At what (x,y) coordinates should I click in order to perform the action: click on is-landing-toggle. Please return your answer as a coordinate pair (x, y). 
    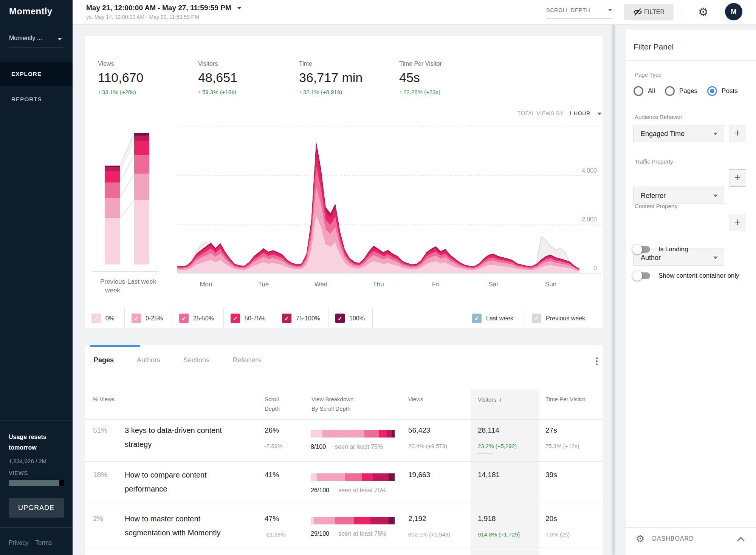
    Looking at the image, I should click on (642, 249).